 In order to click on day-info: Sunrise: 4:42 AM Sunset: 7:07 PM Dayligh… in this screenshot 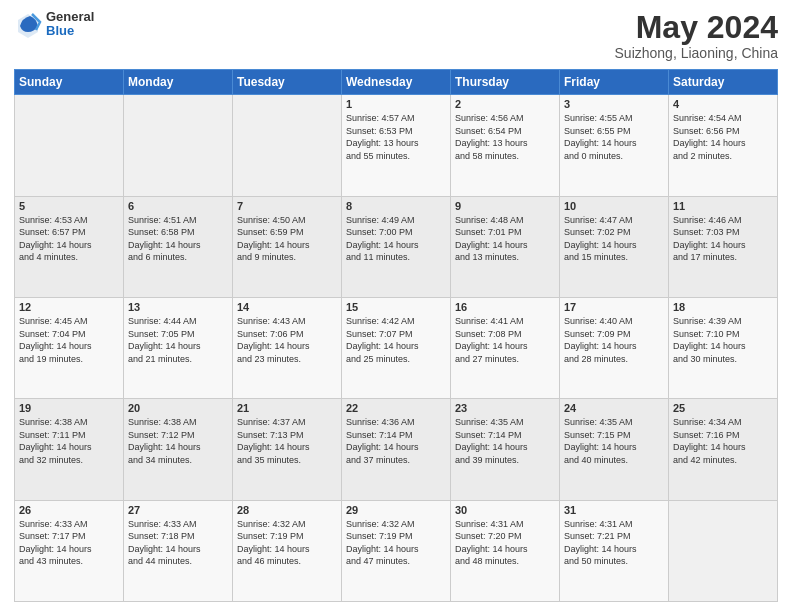, I will do `click(396, 340)`.